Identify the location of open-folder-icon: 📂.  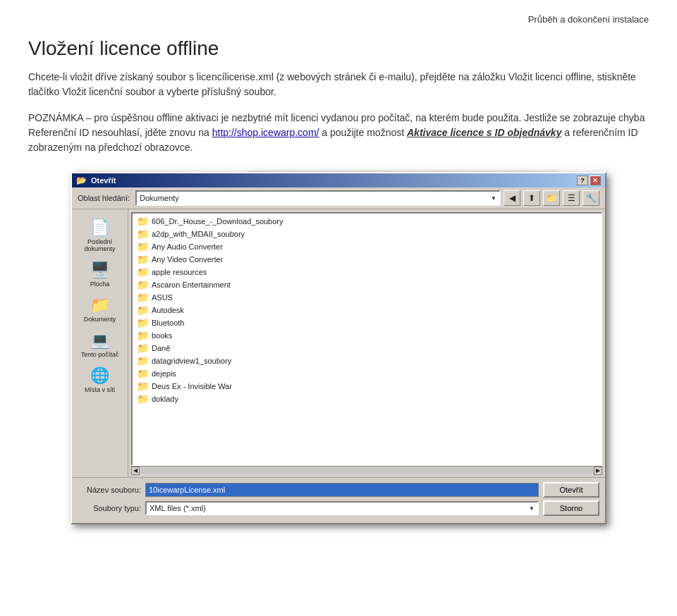
(82, 180).